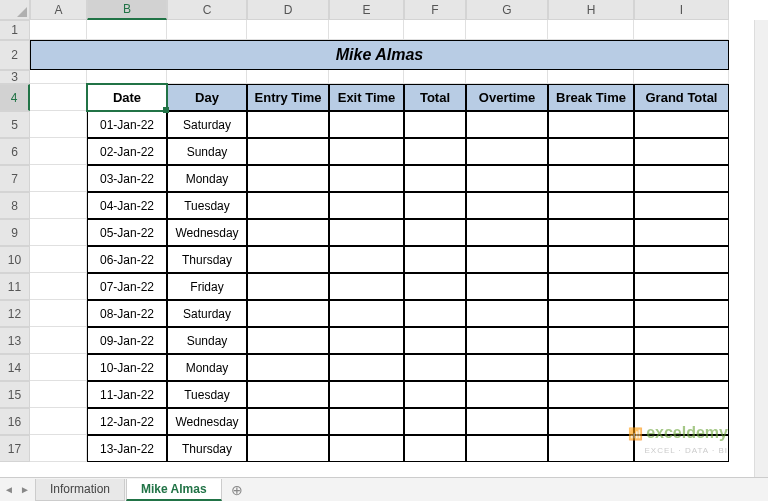  What do you see at coordinates (288, 314) in the screenshot?
I see `data-cell-D12` at bounding box center [288, 314].